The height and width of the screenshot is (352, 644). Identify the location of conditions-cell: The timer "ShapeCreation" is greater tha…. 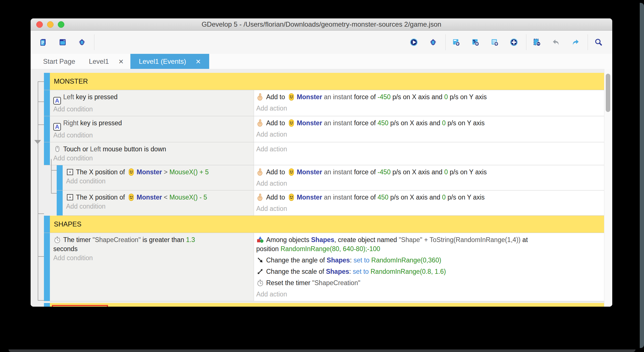
(152, 267).